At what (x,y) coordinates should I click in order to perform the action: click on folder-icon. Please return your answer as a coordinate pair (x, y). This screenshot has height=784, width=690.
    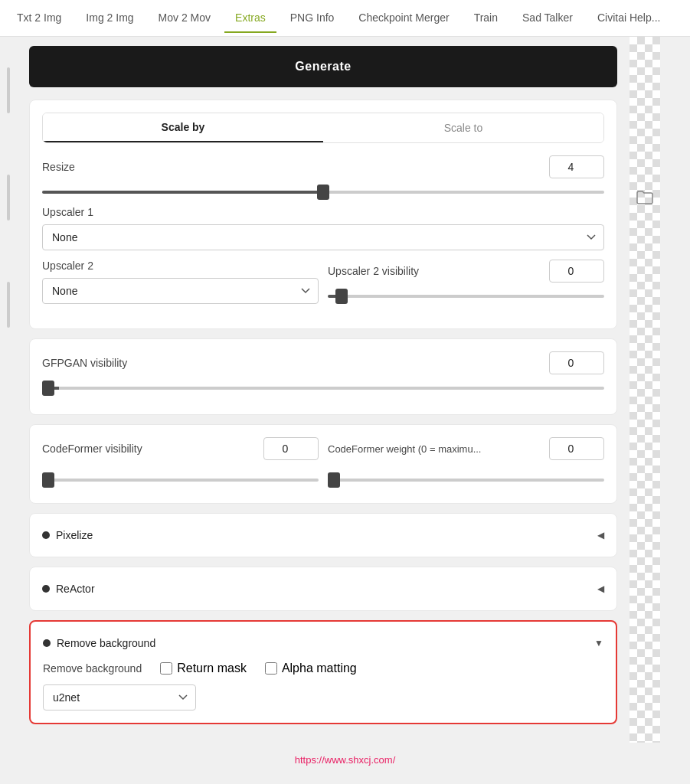
    Looking at the image, I should click on (645, 198).